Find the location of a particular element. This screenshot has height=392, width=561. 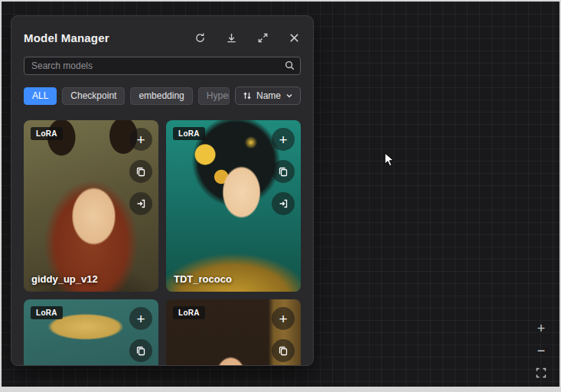

panel-title: Model Manager is located at coordinates (67, 38).